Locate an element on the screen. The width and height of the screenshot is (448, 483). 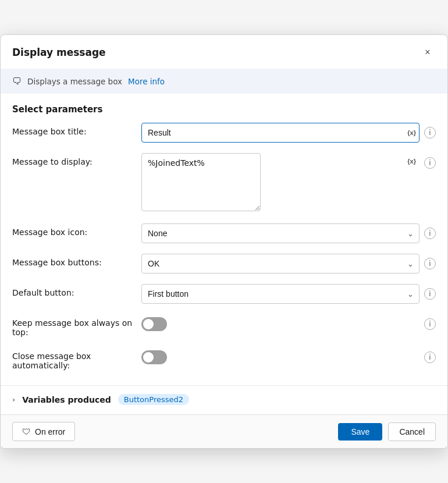
message-box-title-input is located at coordinates (280, 133).